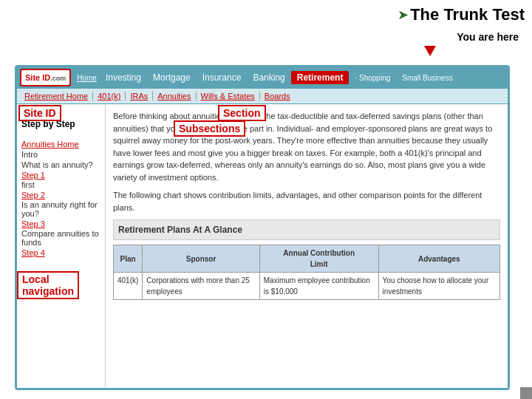 Image resolution: width=532 pixels, height=399 pixels. What do you see at coordinates (61, 224) in the screenshot?
I see `sidebar-step-3: Step 3` at bounding box center [61, 224].